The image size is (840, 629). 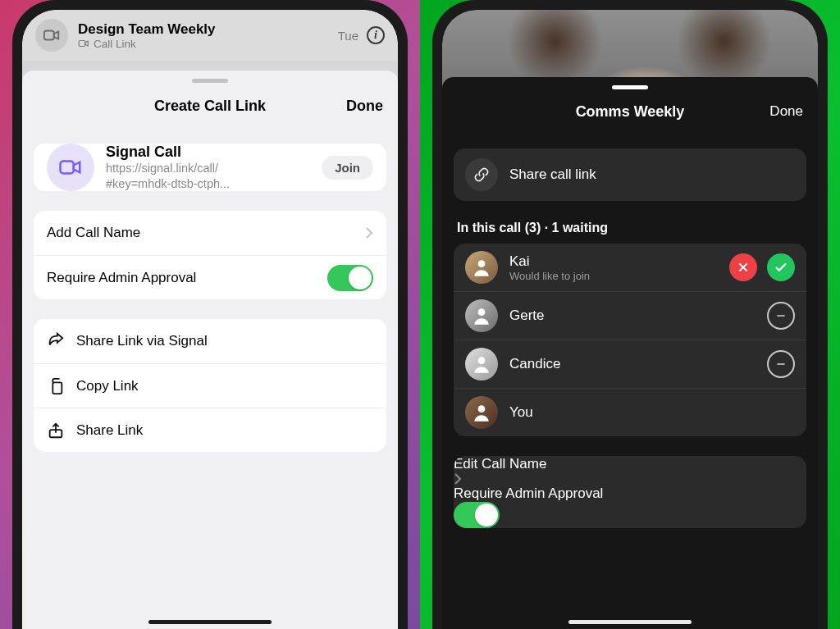 I want to click on signal-call-row: Signal Call https://signal.link/call/ #k…, so click(x=210, y=167).